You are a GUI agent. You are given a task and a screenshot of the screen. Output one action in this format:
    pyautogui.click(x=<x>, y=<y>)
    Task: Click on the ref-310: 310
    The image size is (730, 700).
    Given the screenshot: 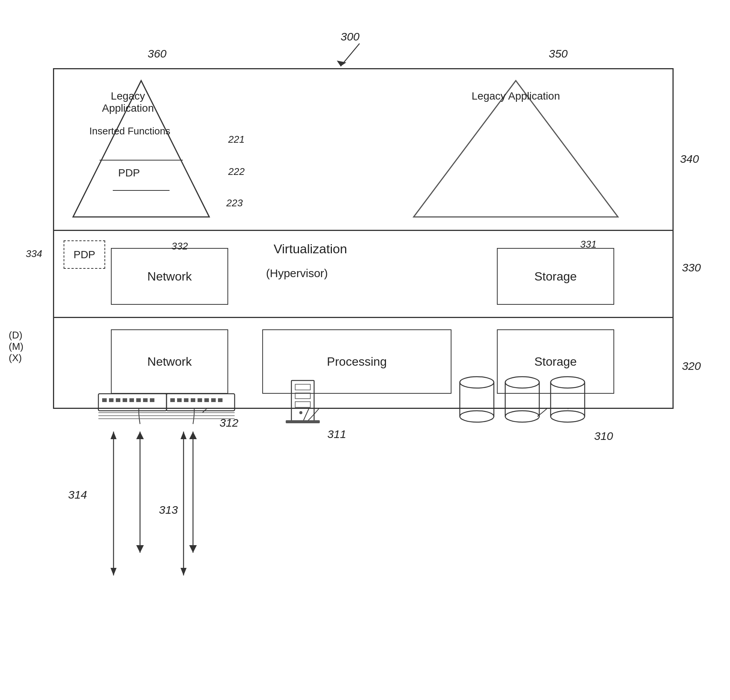 What is the action you would take?
    pyautogui.click(x=604, y=436)
    